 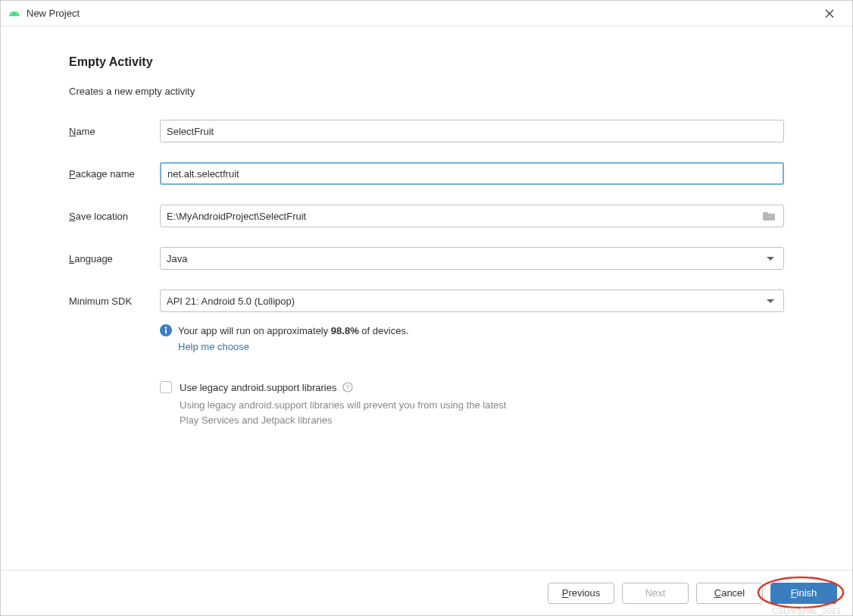 What do you see at coordinates (350, 412) in the screenshot?
I see `legacy-hint: Using legacy android.support libraries w…` at bounding box center [350, 412].